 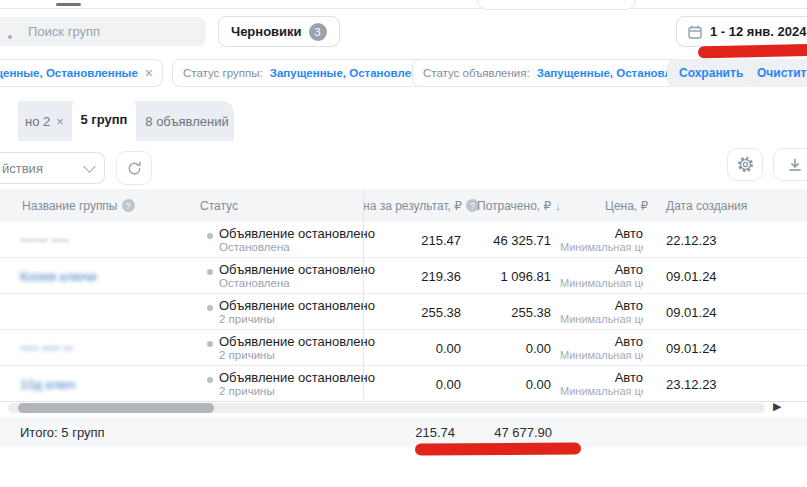 What do you see at coordinates (746, 164) in the screenshot?
I see `gear-icon` at bounding box center [746, 164].